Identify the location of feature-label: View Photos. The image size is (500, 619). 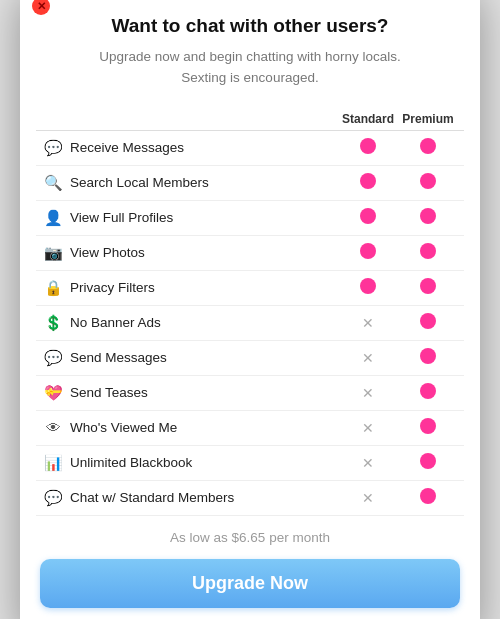
(202, 252).